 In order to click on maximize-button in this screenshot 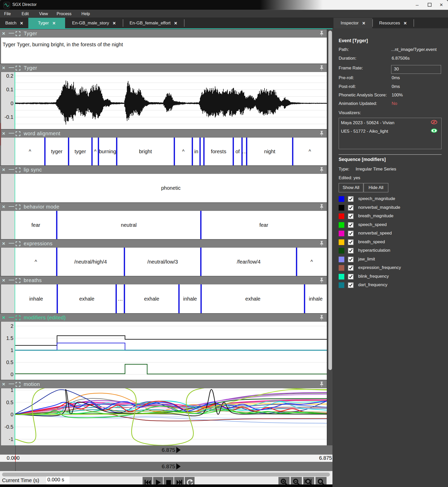, I will do `click(429, 5)`.